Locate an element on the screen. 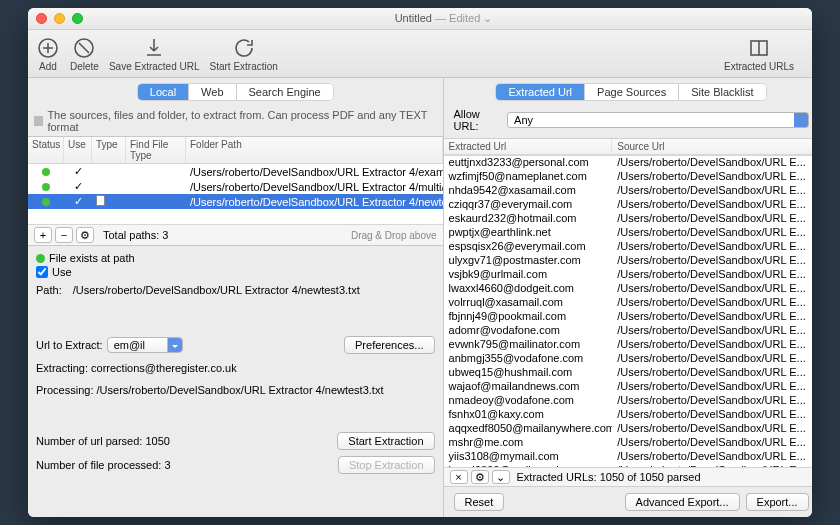 The image size is (840, 525). url-row: evwnk795@mailinator.com/Users/roberto/De… is located at coordinates (628, 345).